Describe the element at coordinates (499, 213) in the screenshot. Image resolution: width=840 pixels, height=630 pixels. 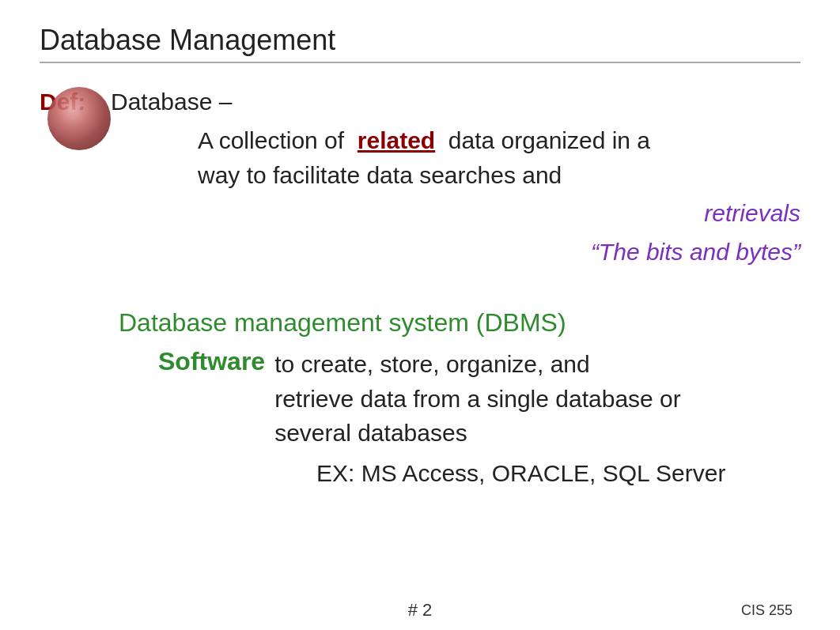
I see `bits-bytes-line: retrievals` at that location.